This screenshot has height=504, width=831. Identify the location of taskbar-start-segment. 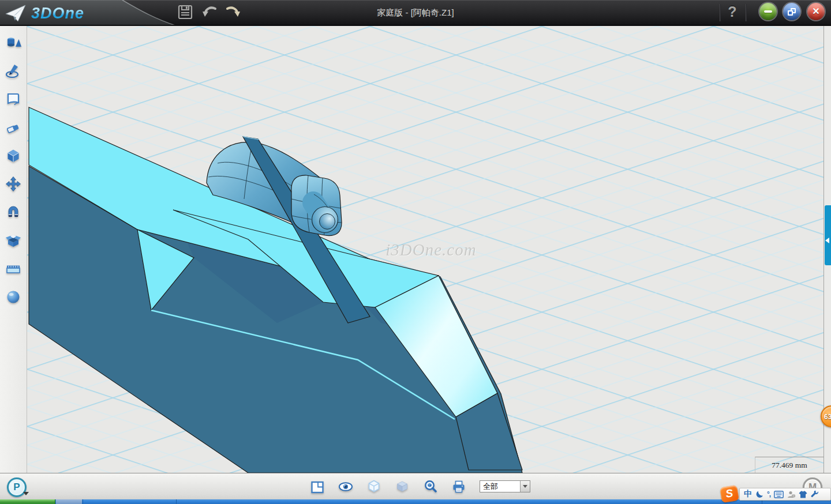
(28, 502).